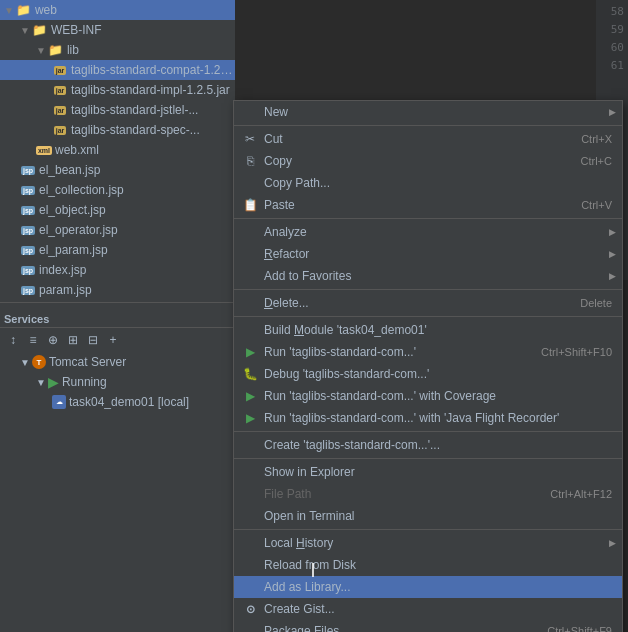  Describe the element at coordinates (274, 139) in the screenshot. I see `menu-label: Cut` at that location.